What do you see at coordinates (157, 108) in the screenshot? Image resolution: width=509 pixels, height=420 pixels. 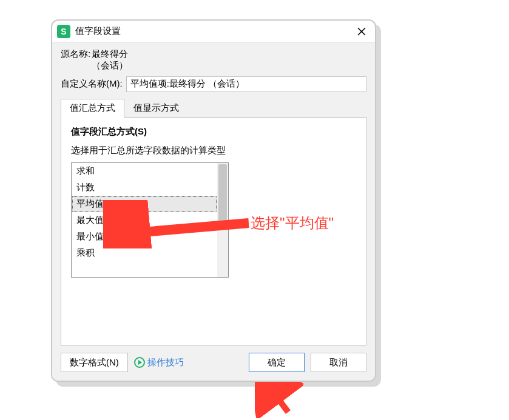 I see `tab-display: 值显示方式` at bounding box center [157, 108].